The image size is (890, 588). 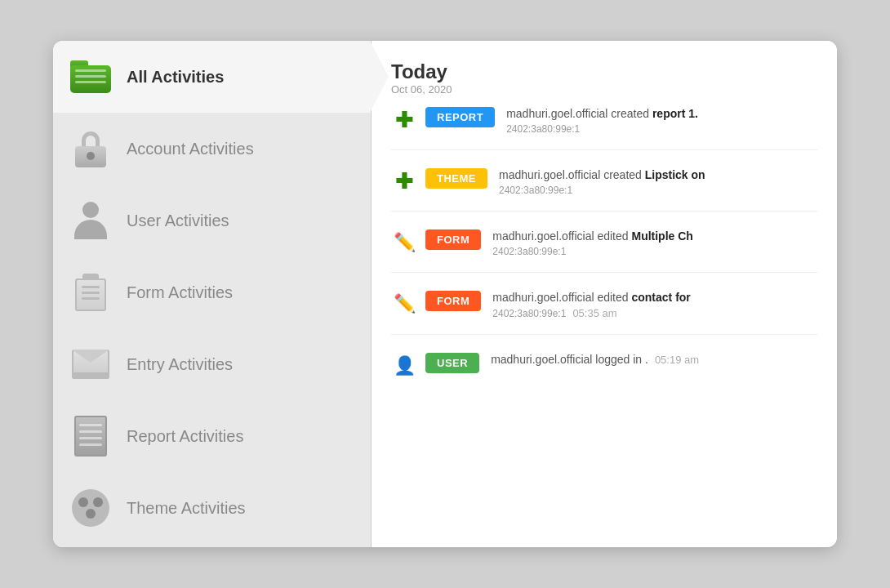 What do you see at coordinates (675, 175) in the screenshot?
I see `activity-bold: Lipstick on` at bounding box center [675, 175].